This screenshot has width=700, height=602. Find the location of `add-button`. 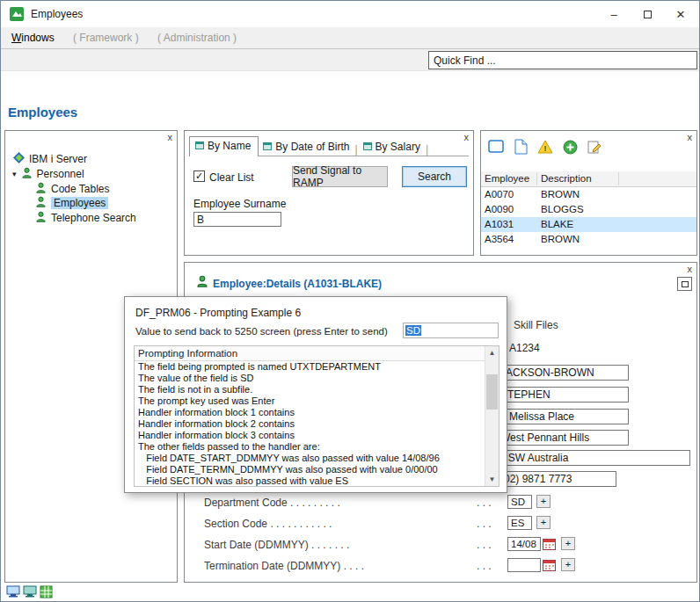

add-button is located at coordinates (570, 147).